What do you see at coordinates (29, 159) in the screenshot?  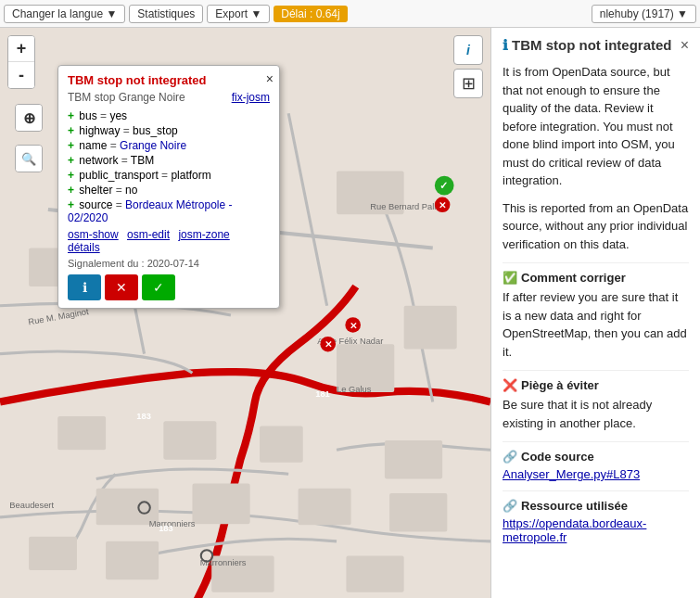 I see `search-button: 🔍` at bounding box center [29, 159].